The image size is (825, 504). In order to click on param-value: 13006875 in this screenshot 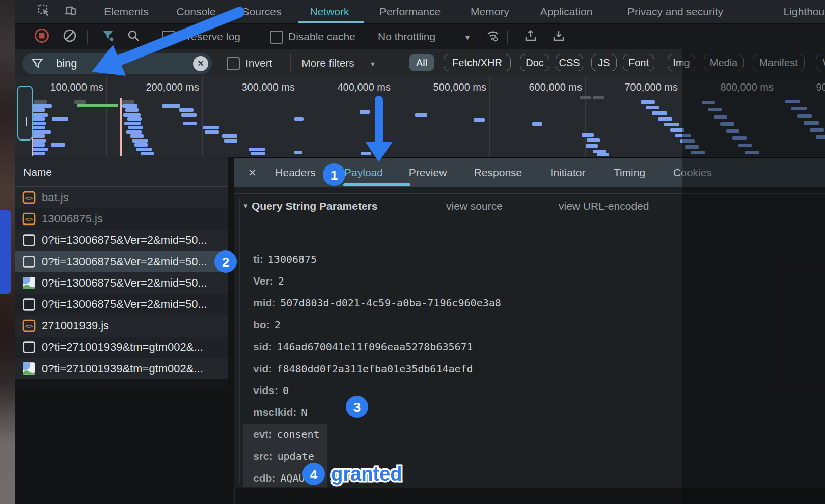, I will do `click(292, 259)`.